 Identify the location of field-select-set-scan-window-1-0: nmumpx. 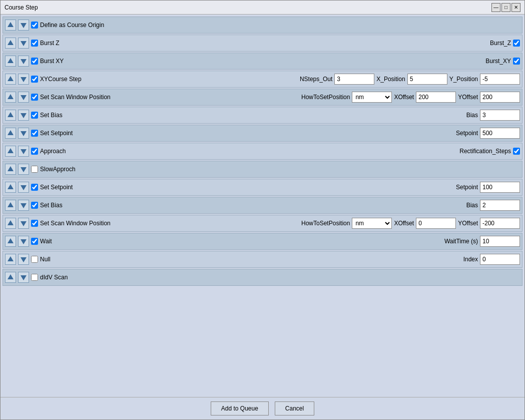
(372, 97).